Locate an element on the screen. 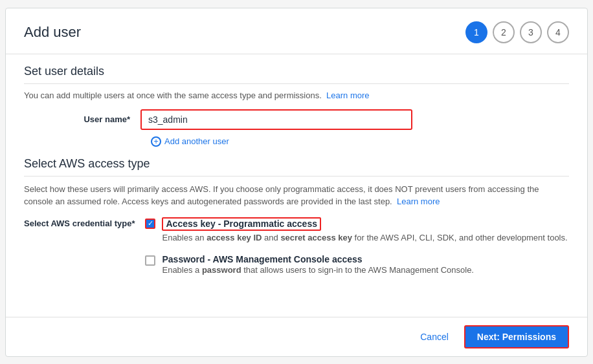 Image resolution: width=593 pixels, height=364 pixels. access-type-desc: Select how these users will primarily ac… is located at coordinates (296, 195).